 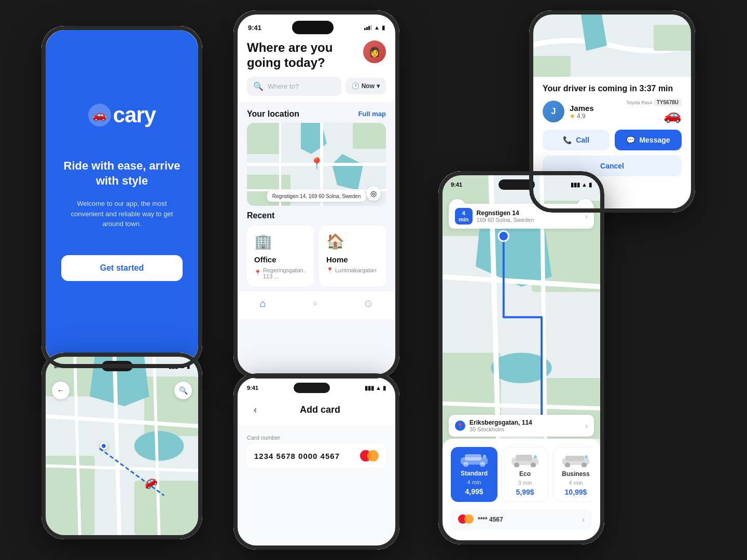 I want to click on driver-details: James ★ 4.9, so click(x=582, y=112).